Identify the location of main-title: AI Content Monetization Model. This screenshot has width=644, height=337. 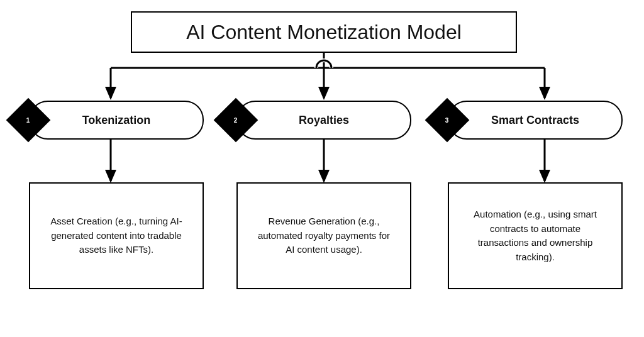
(324, 33).